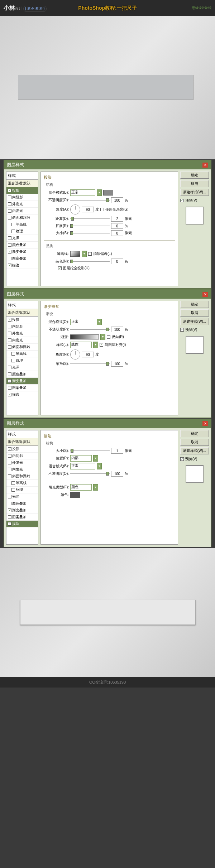  What do you see at coordinates (22, 320) in the screenshot?
I see `style-item-0: 投影` at bounding box center [22, 320].